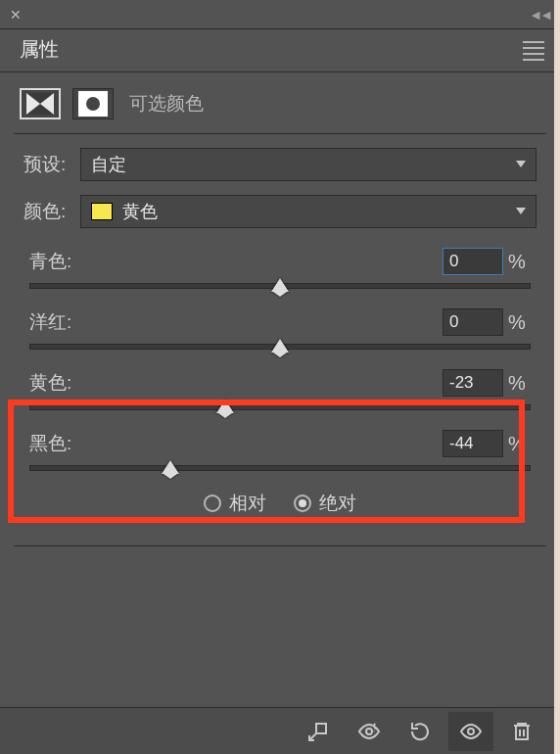  Describe the element at coordinates (236, 261) in the screenshot. I see `slider-label: 青色:` at that location.